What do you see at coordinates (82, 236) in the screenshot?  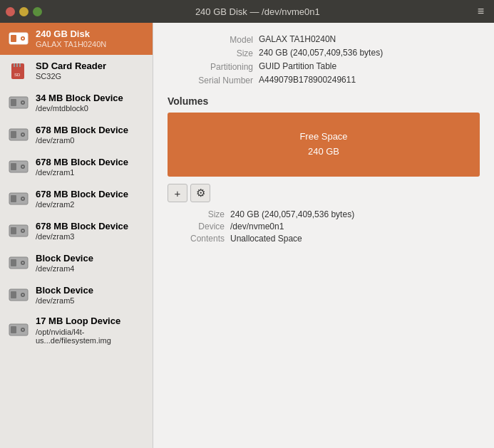 I see `sidebar-item-sub: /dev/zram3` at bounding box center [82, 236].